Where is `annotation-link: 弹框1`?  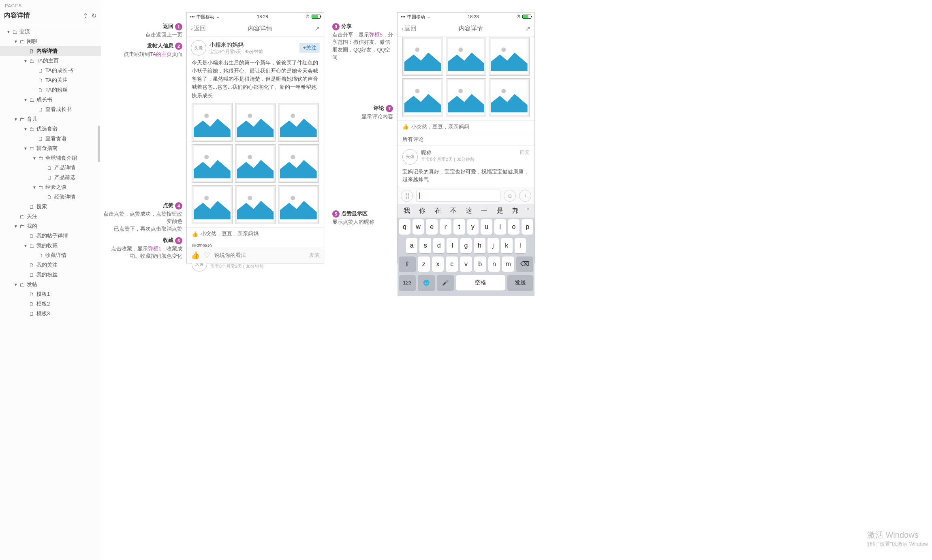 annotation-link: 弹框1 is located at coordinates (155, 249).